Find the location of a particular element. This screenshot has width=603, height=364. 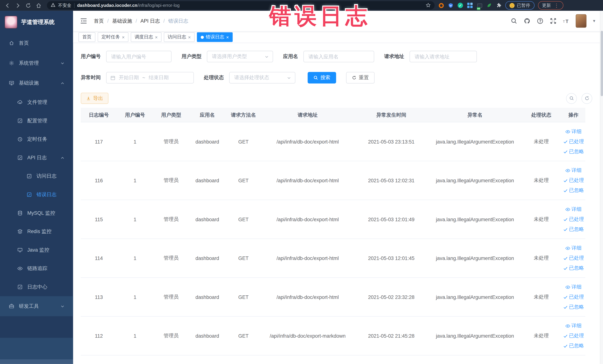

sidebar-item-infra: 基础设施 is located at coordinates (36, 83).